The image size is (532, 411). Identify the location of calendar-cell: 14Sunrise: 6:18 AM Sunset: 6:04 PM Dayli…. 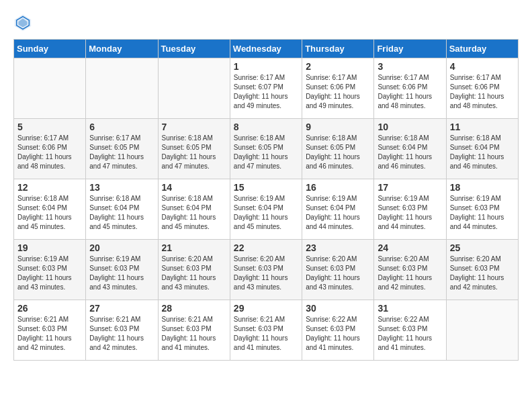
(193, 210).